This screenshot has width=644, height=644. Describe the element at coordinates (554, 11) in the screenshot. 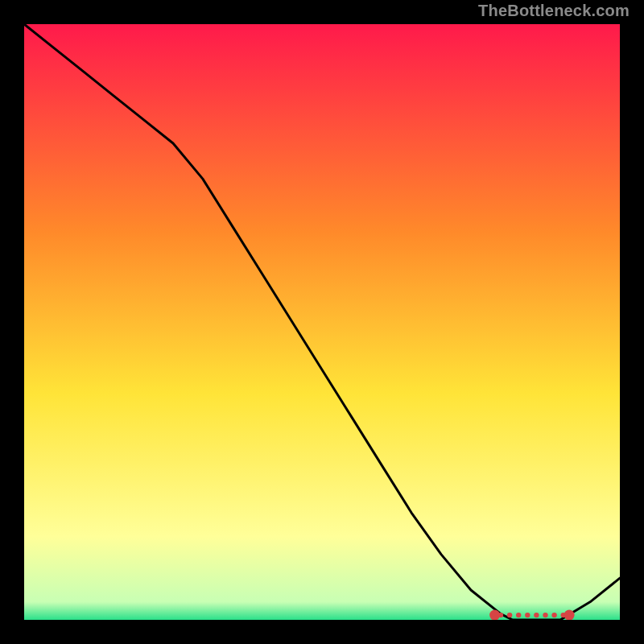

I see `watermark-text: TheBottleneck.com` at that location.